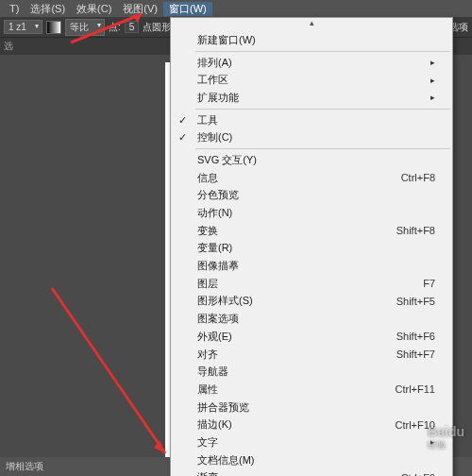 The image size is (472, 476). I want to click on menu-shortcut: F7, so click(429, 283).